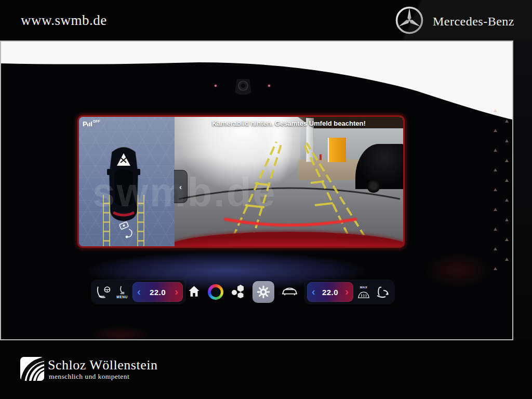 This screenshot has height=399, width=532. What do you see at coordinates (122, 297) in the screenshot?
I see `menu-label: MENU` at bounding box center [122, 297].